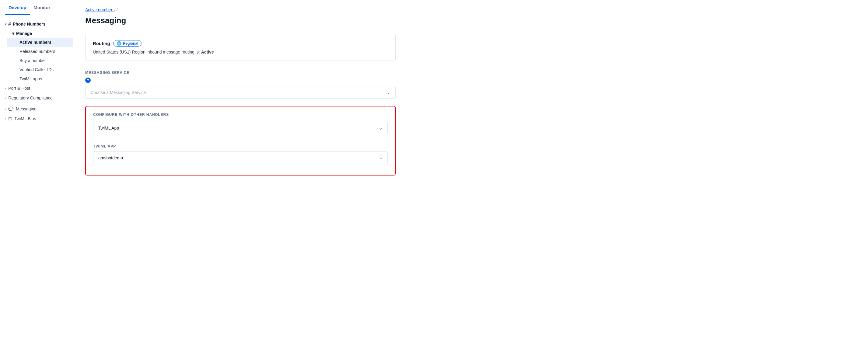  Describe the element at coordinates (36, 61) in the screenshot. I see `nav-section-phone-numbers: ▾ # Phone Numbers ▾ Manage Active number…` at that location.